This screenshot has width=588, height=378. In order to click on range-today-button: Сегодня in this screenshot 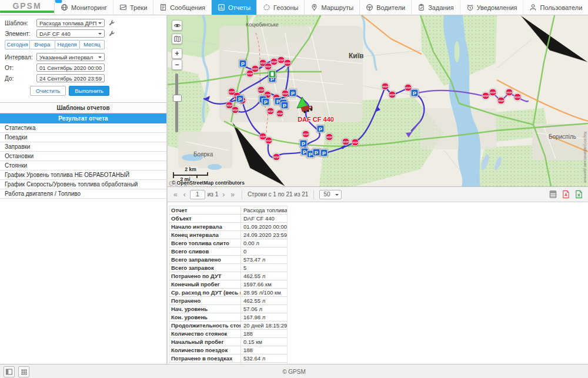, I will do `click(18, 45)`.